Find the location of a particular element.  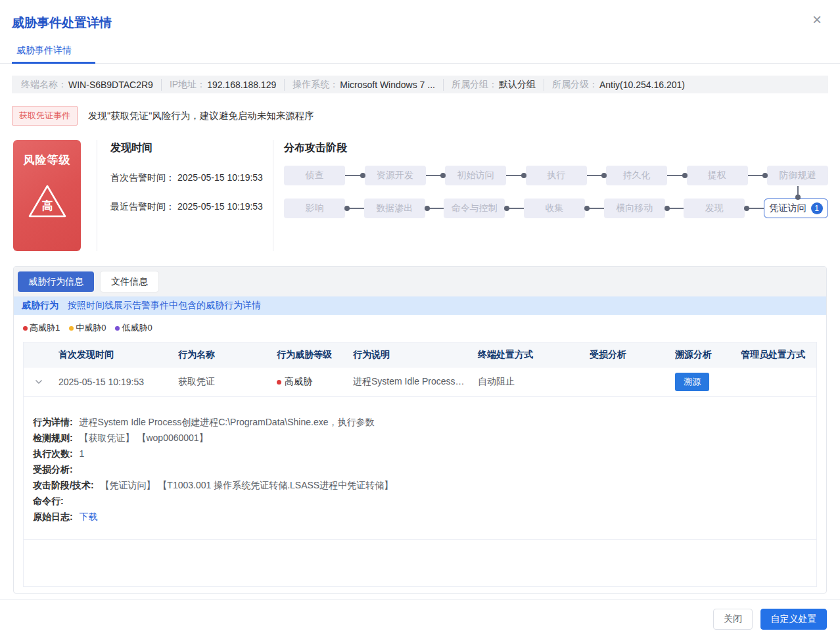

stage-persistence: 持久化 is located at coordinates (636, 176).